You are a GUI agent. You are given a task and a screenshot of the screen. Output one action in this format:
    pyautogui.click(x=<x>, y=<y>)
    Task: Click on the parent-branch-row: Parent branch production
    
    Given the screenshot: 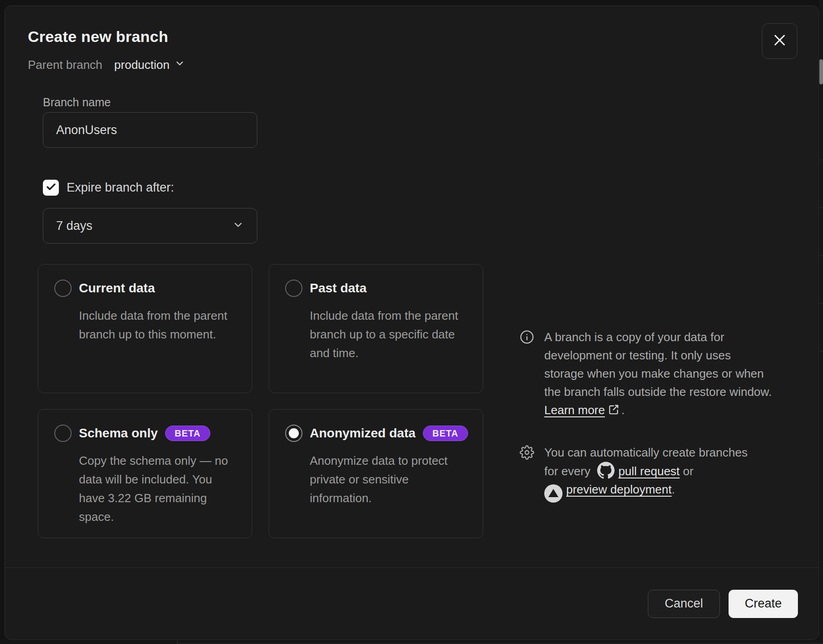 What is the action you would take?
    pyautogui.click(x=107, y=65)
    